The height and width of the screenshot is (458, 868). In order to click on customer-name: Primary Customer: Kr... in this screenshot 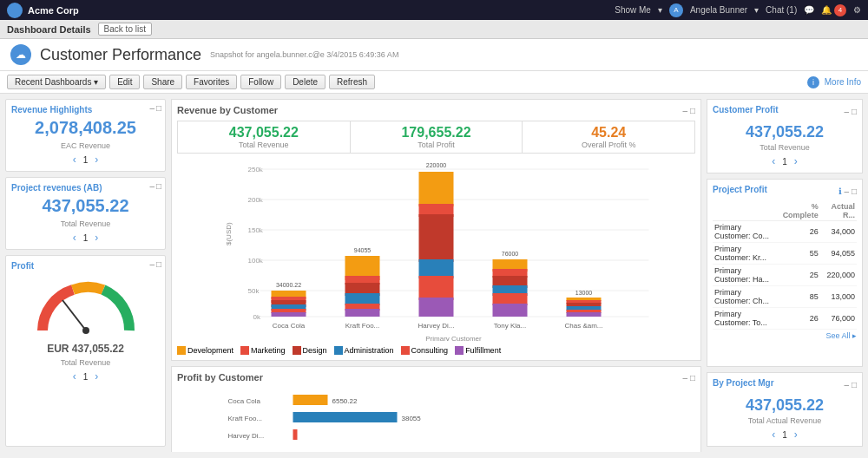, I will do `click(745, 253)`.